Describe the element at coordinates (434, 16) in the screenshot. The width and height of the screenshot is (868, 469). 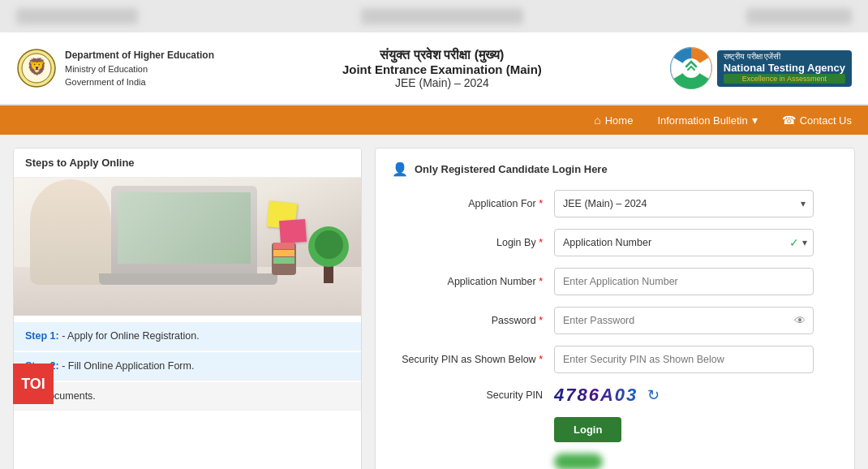
I see `top-blur-bar` at that location.